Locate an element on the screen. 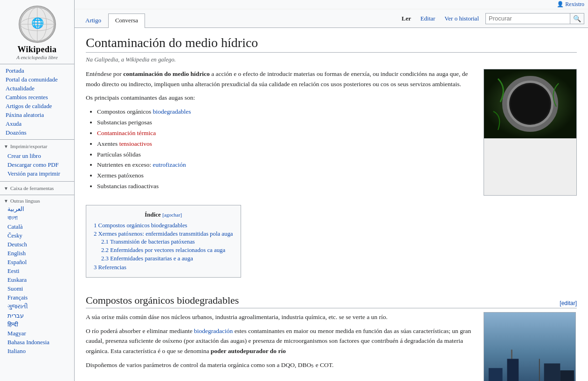 The height and width of the screenshot is (381, 588). article-tabs: Artigo Conversa is located at coordinates (112, 19).